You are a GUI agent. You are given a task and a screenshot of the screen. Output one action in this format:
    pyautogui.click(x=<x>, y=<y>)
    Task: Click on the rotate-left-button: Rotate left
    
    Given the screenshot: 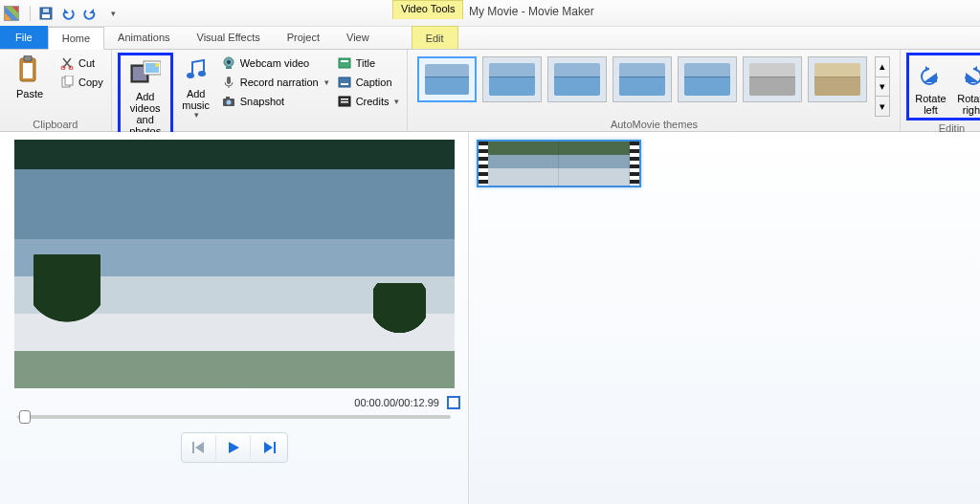 What is the action you would take?
    pyautogui.click(x=930, y=86)
    